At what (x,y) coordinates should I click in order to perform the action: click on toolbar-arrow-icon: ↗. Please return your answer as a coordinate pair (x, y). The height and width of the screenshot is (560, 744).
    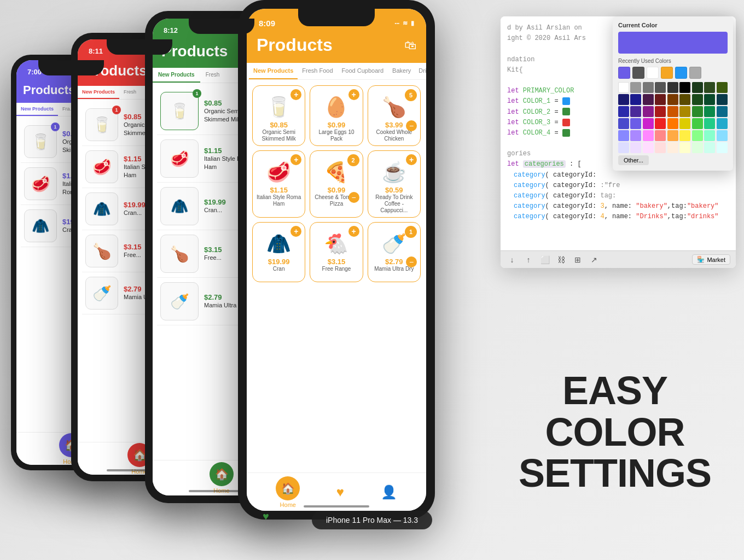
    Looking at the image, I should click on (594, 260).